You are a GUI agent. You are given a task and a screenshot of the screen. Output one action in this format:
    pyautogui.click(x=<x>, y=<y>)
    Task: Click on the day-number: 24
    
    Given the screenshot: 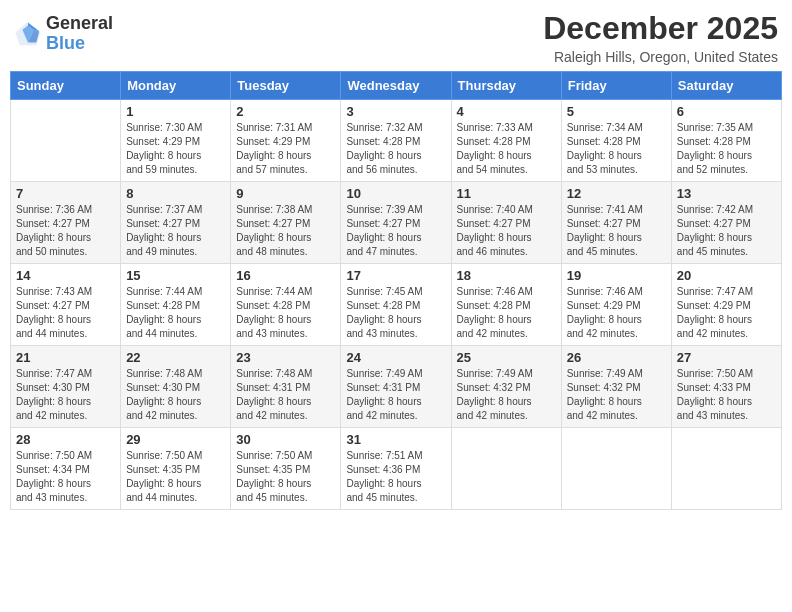 What is the action you would take?
    pyautogui.click(x=396, y=358)
    